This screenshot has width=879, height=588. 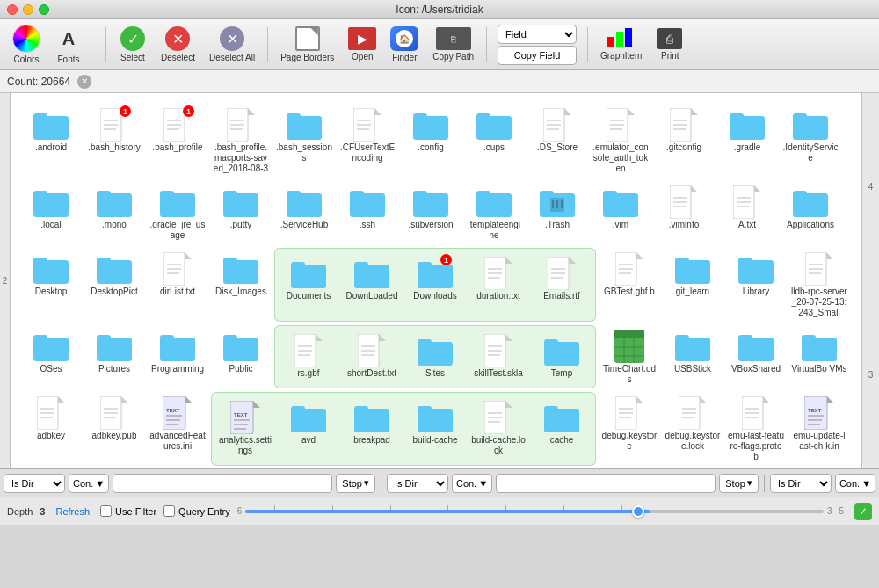 What do you see at coordinates (498, 285) in the screenshot?
I see `file-item: duration.txt` at bounding box center [498, 285].